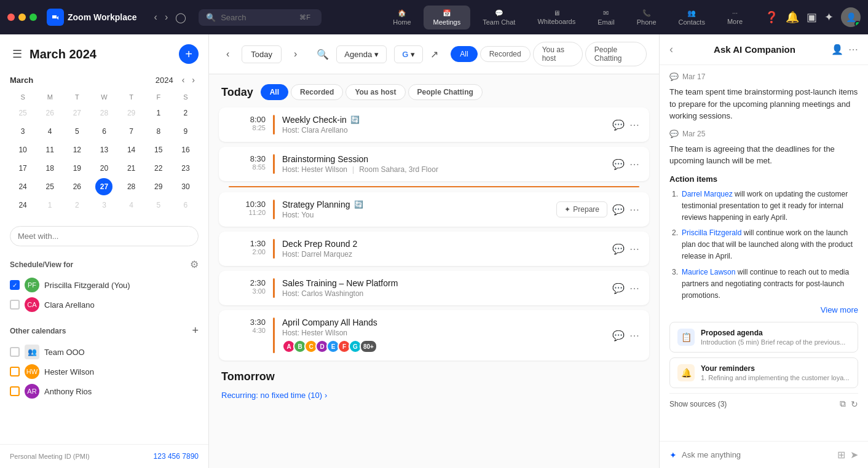  Describe the element at coordinates (104, 187) in the screenshot. I see `cal-day-today: 27` at that location.